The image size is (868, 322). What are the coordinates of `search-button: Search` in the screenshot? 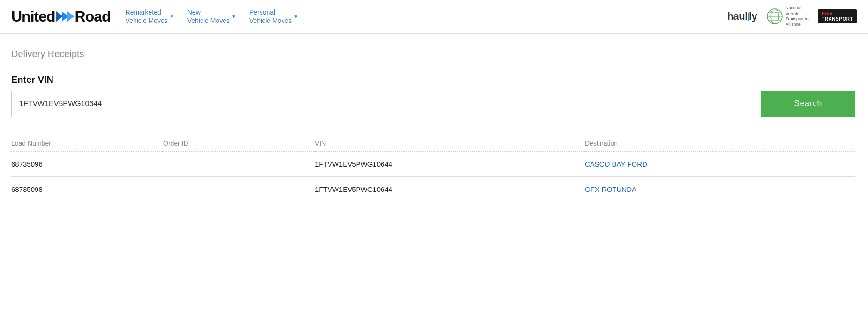 It's located at (808, 104).